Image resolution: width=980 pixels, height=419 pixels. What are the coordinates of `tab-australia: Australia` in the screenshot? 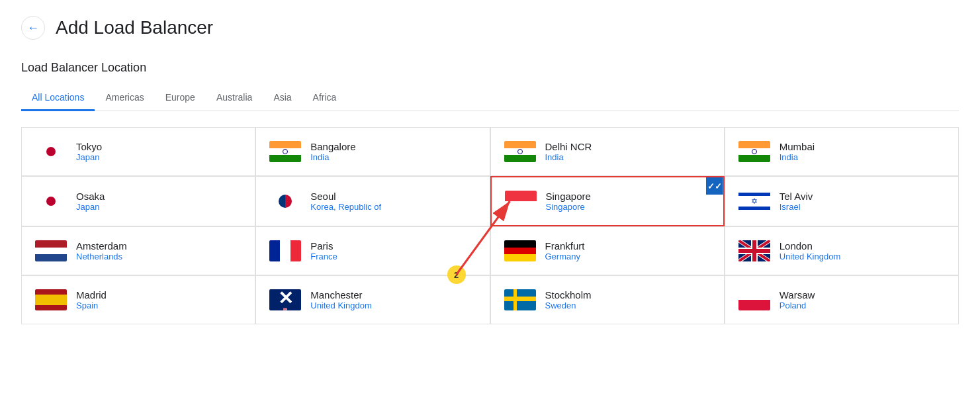 It's located at (234, 98).